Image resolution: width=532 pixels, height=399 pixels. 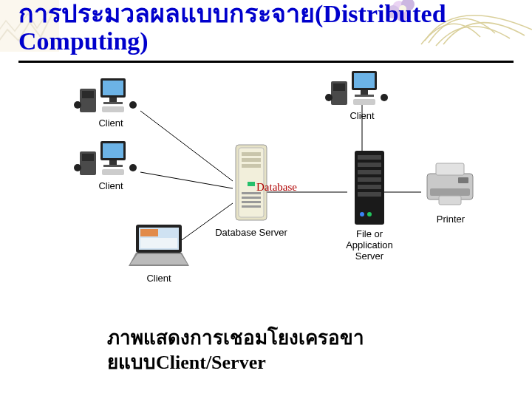 What do you see at coordinates (166, 253) in the screenshot?
I see `client-laptop: Client` at bounding box center [166, 253].